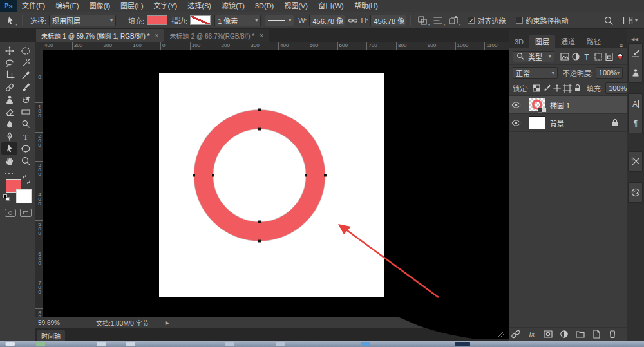 This screenshot has width=644, height=347. I want to click on ruler-origin-corner, so click(39, 46).